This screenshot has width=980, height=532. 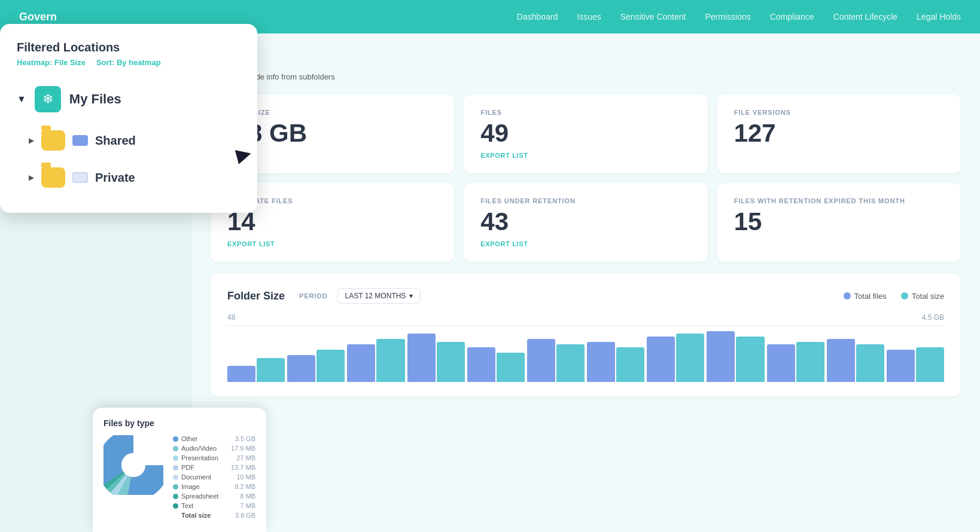 What do you see at coordinates (411, 296) in the screenshot?
I see `chevron-down-icon: ▾` at bounding box center [411, 296].